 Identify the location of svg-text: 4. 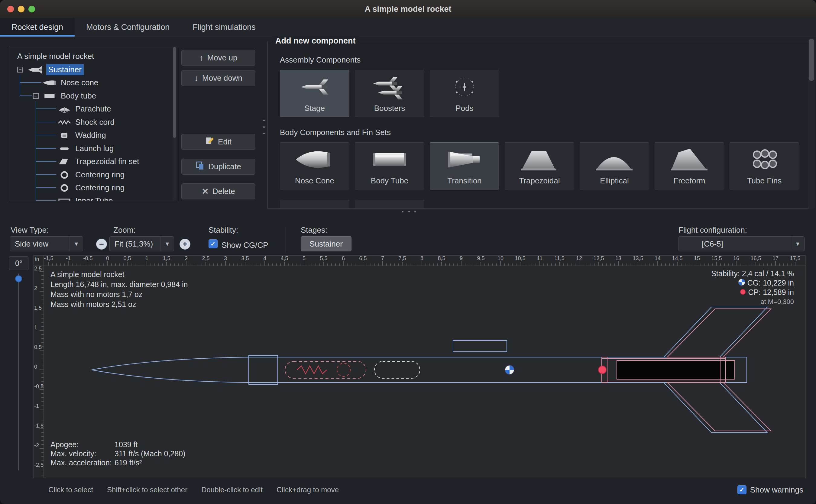
(265, 259).